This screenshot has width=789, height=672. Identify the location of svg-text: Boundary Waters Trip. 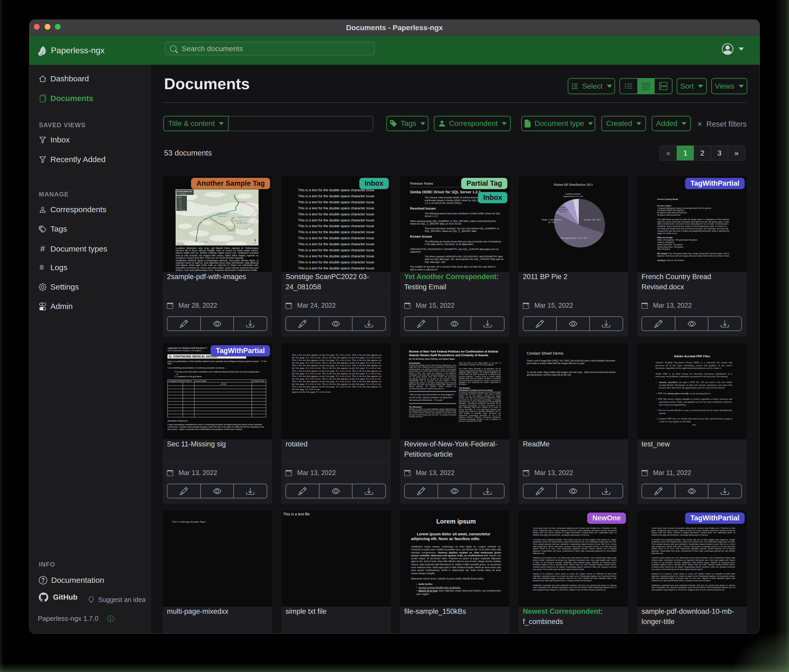
(185, 191).